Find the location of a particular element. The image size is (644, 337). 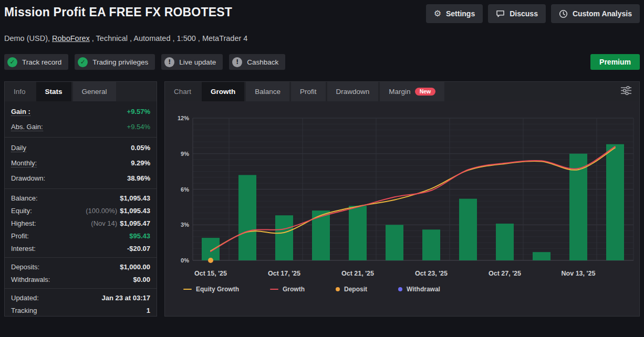

account-meta: Demo (USD), RoboForex , Technical , Auto… is located at coordinates (322, 38).